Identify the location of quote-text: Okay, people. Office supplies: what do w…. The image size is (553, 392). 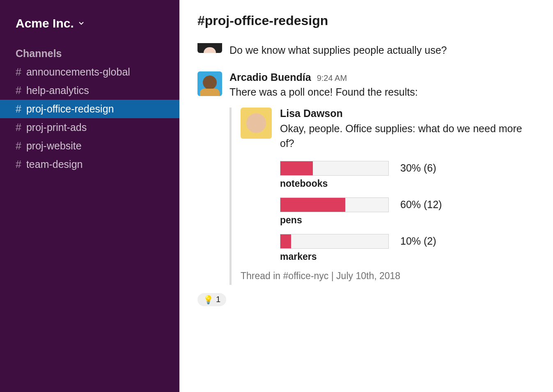
(407, 136).